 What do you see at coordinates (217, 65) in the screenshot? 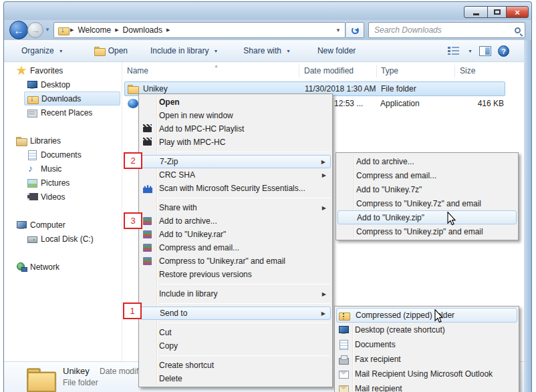
I see `sort-ascending-icon: ▲` at bounding box center [217, 65].